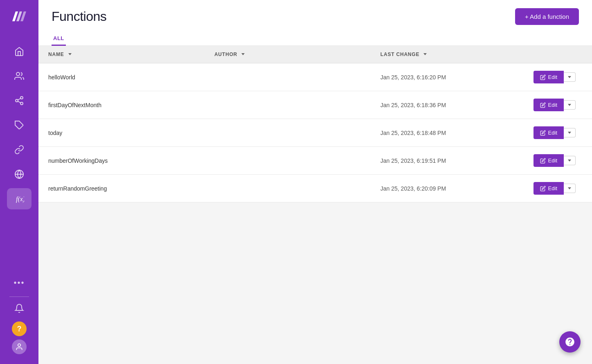  I want to click on help-icon: ?, so click(20, 329).